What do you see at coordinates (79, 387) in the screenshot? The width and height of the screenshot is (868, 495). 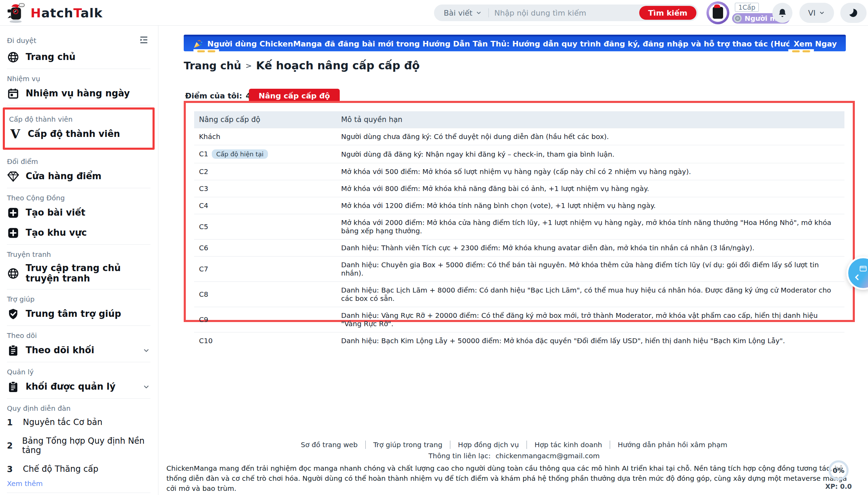 I see `sidebar-item: khối được quản lý` at bounding box center [79, 387].